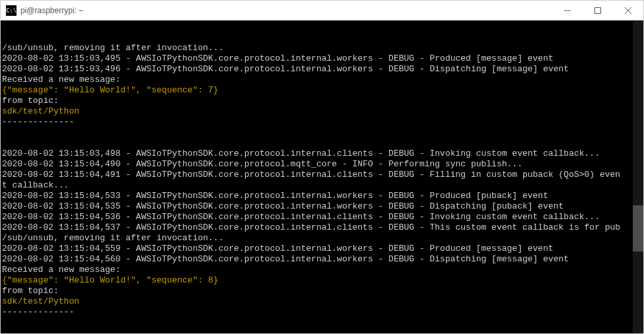  What do you see at coordinates (322, 196) in the screenshot?
I see `terminal-line: 2020-08-02 13:15:04,533 - AWSIoTPythonSD…` at bounding box center [322, 196].